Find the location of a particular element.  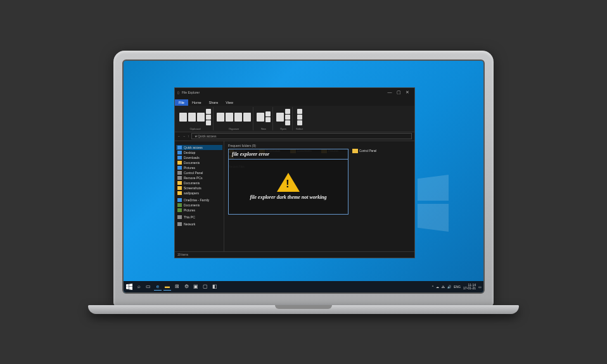

error-title: file explorer error is located at coordinates (288, 154).